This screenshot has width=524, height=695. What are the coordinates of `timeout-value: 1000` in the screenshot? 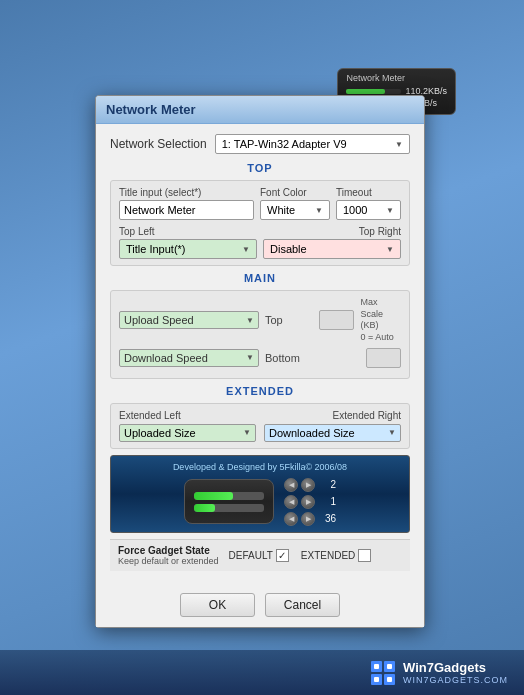 It's located at (355, 210).